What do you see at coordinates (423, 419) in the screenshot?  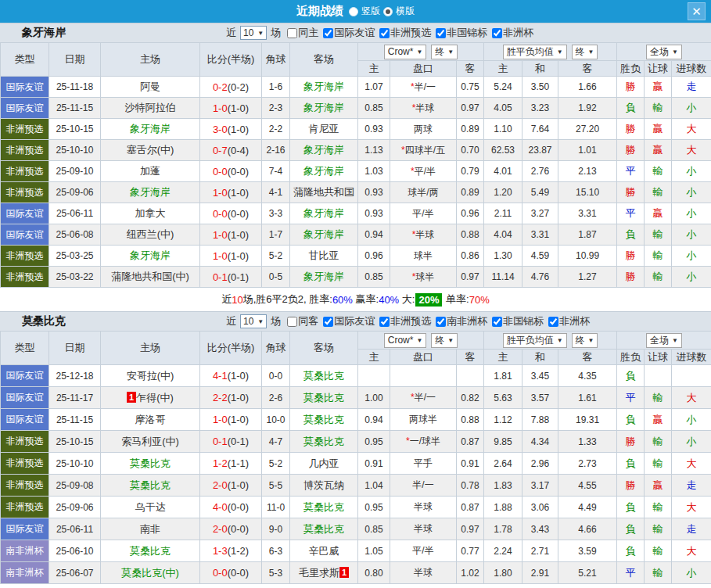 I see `handicap-text: 两球半` at bounding box center [423, 419].